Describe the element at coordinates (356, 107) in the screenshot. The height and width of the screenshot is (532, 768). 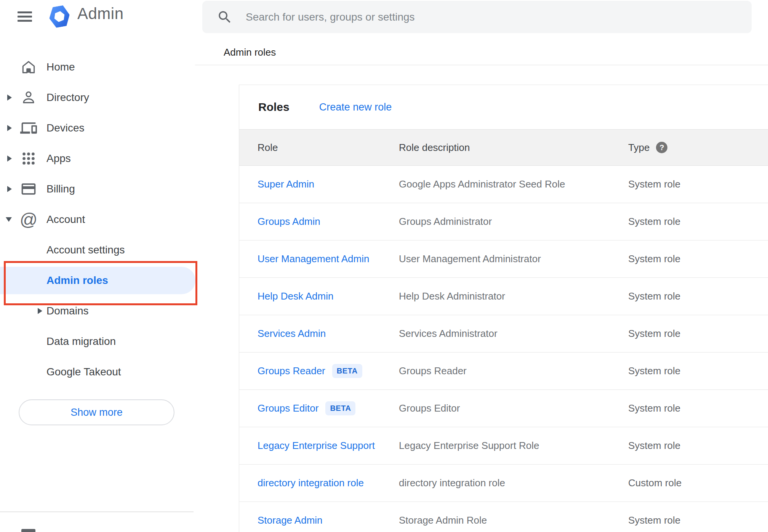
I see `create-new-role-link: Create new role` at that location.